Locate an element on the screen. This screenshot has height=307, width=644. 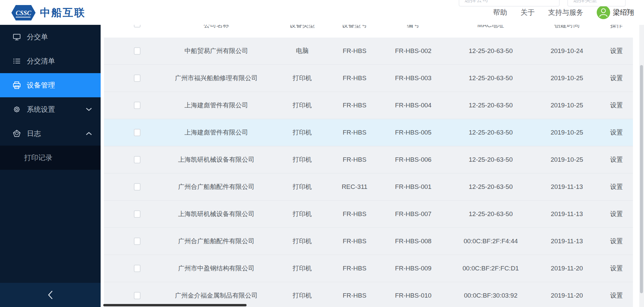
vertical-scrollbar-thumb is located at coordinates (641, 179).